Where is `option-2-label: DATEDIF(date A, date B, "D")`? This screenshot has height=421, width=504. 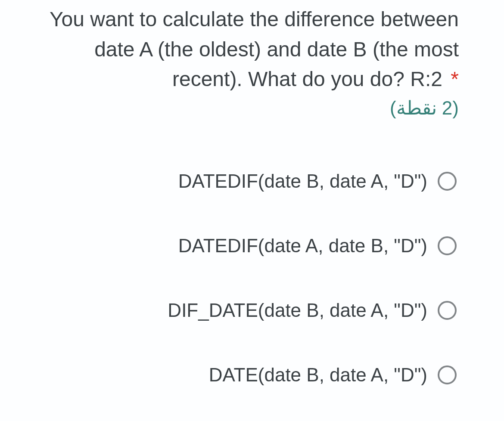
option-2-label: DATEDIF(date A, date B, "D") is located at coordinates (303, 246).